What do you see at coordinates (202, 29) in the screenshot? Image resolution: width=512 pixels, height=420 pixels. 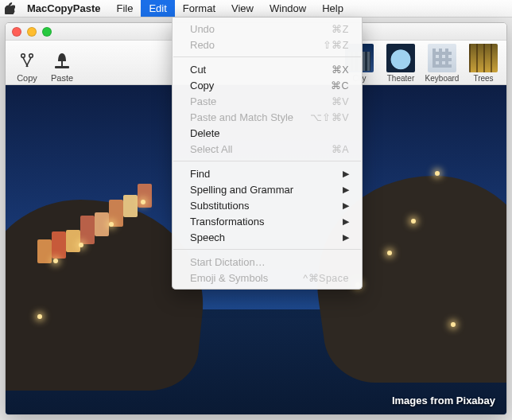 I see `menu-item-label: Undo` at bounding box center [202, 29].